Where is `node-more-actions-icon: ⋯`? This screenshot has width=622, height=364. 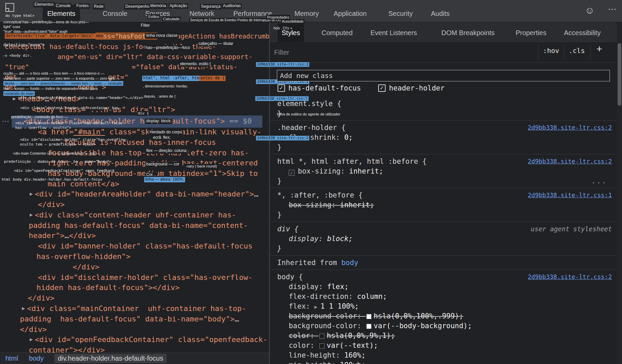
node-more-actions-icon: ⋯ is located at coordinates (5, 121).